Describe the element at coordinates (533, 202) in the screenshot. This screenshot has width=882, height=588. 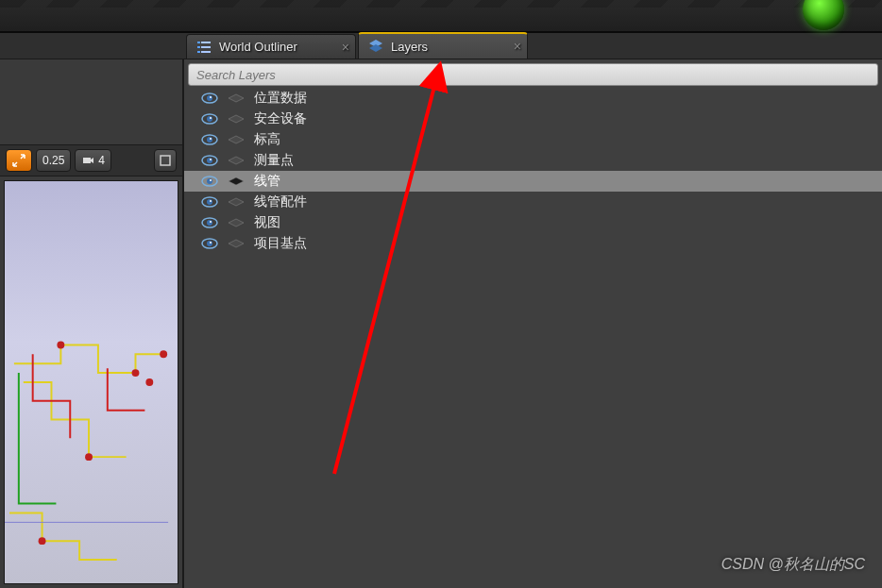
I see `layer-item: 线管配件` at that location.